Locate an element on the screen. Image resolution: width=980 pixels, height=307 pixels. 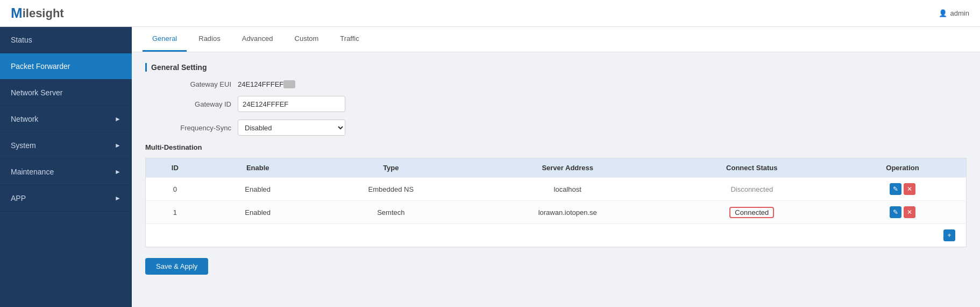
logo: Milesight is located at coordinates (38, 13).